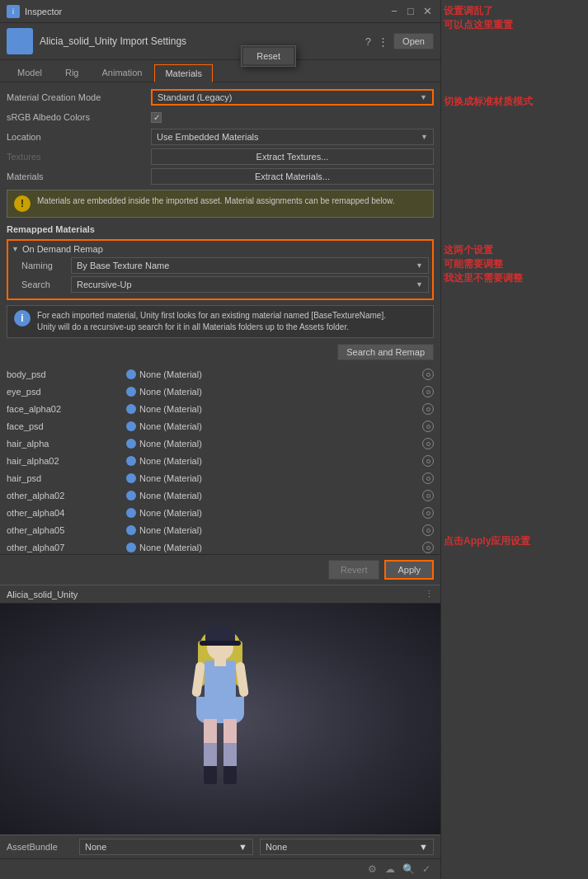  What do you see at coordinates (383, 41) in the screenshot?
I see `settings-button: ⋮` at bounding box center [383, 41].